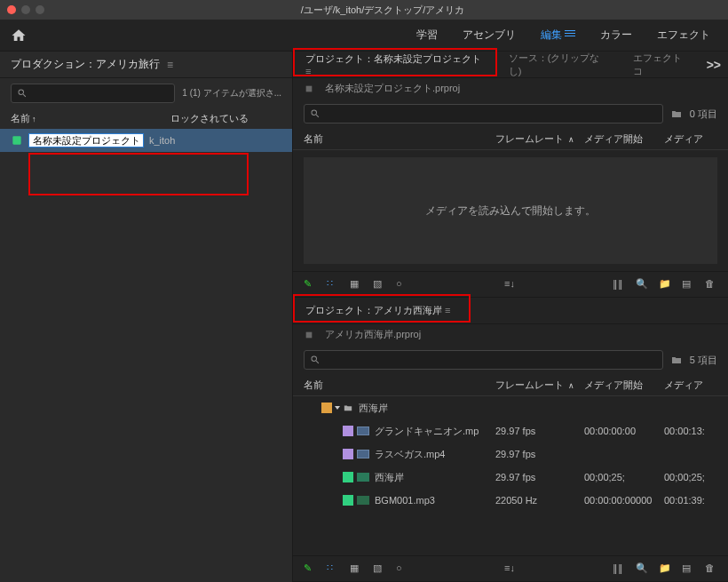 The height and width of the screenshot is (582, 728). Describe the element at coordinates (364, 36) in the screenshot. I see `workspace-nav: 学習 アセンブリ 編集 カラー エフェクト` at that location.